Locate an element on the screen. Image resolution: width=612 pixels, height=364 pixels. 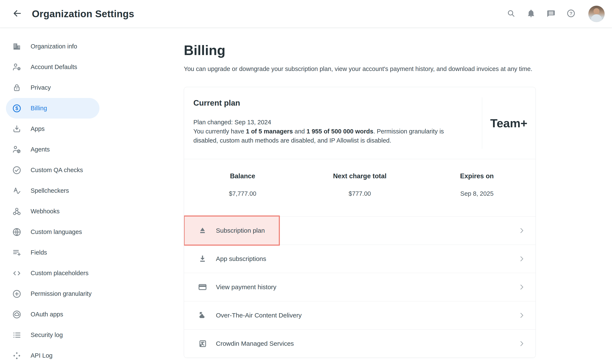
sidebar-item-label: OAuth apps is located at coordinates (47, 314).